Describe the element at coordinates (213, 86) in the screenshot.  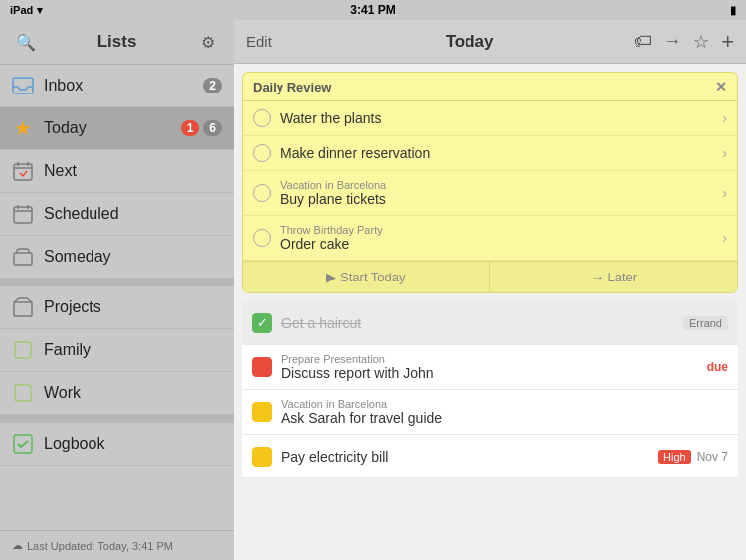
I see `inbox-badge: 2` at that location.